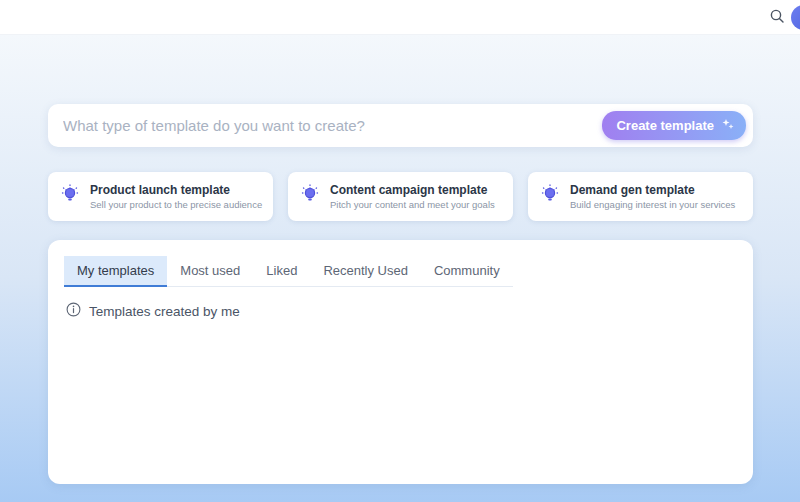 This screenshot has width=800, height=502. What do you see at coordinates (665, 126) in the screenshot?
I see `create-template-label: Create template` at bounding box center [665, 126].